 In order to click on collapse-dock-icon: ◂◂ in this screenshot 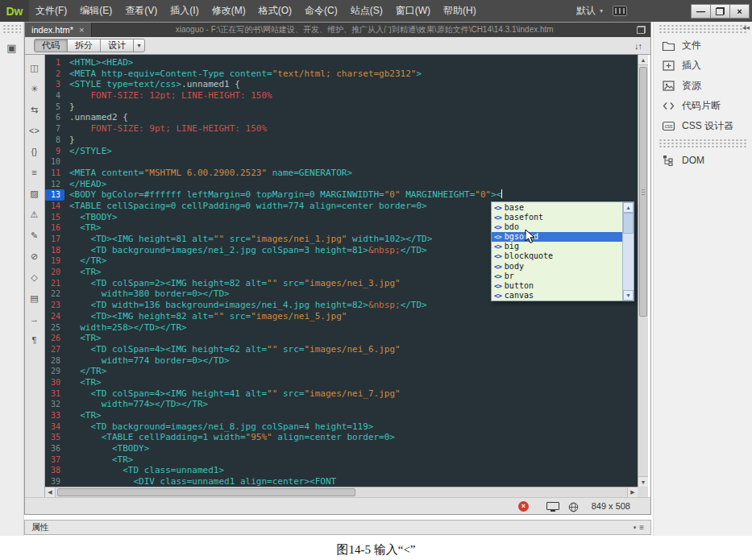, I will do `click(746, 27)`.